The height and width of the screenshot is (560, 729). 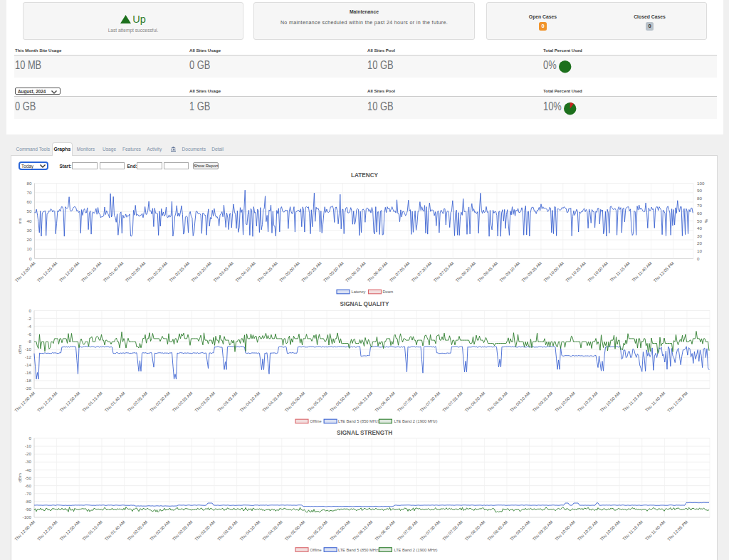 I want to click on svg-text: -50, so click(x=28, y=478).